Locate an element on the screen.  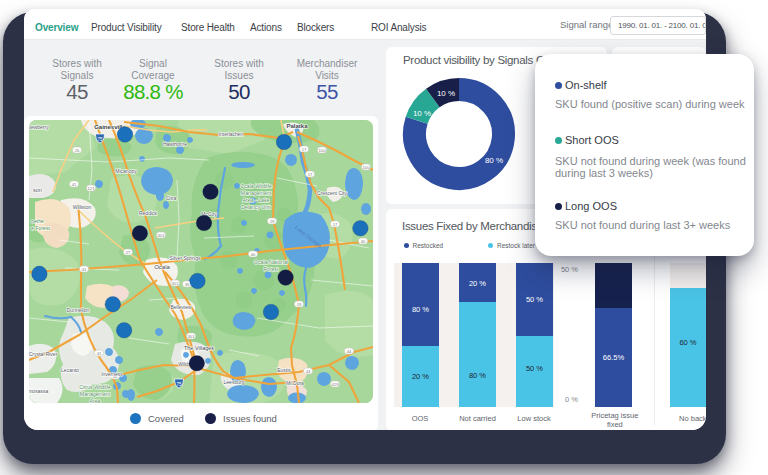
svg-text: Silver Springs is located at coordinates (186, 258).